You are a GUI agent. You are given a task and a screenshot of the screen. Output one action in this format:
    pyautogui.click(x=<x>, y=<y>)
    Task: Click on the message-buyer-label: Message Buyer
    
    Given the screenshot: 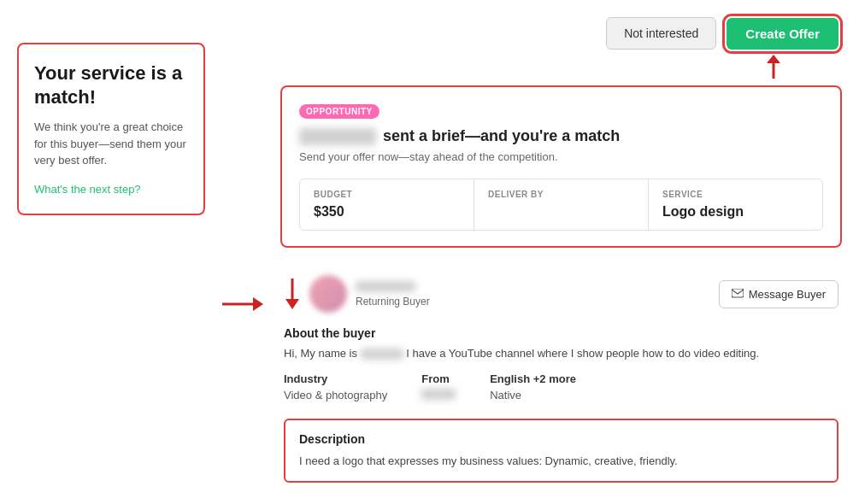 What is the action you would take?
    pyautogui.click(x=787, y=294)
    